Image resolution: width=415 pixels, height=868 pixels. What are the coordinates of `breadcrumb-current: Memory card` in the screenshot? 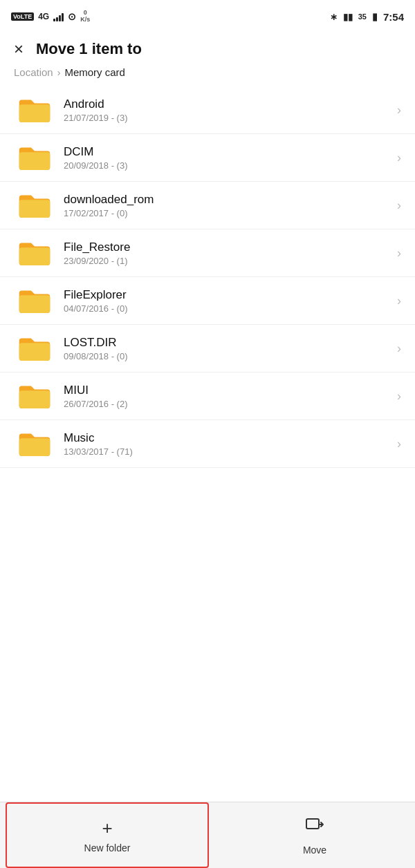 It's located at (95, 72).